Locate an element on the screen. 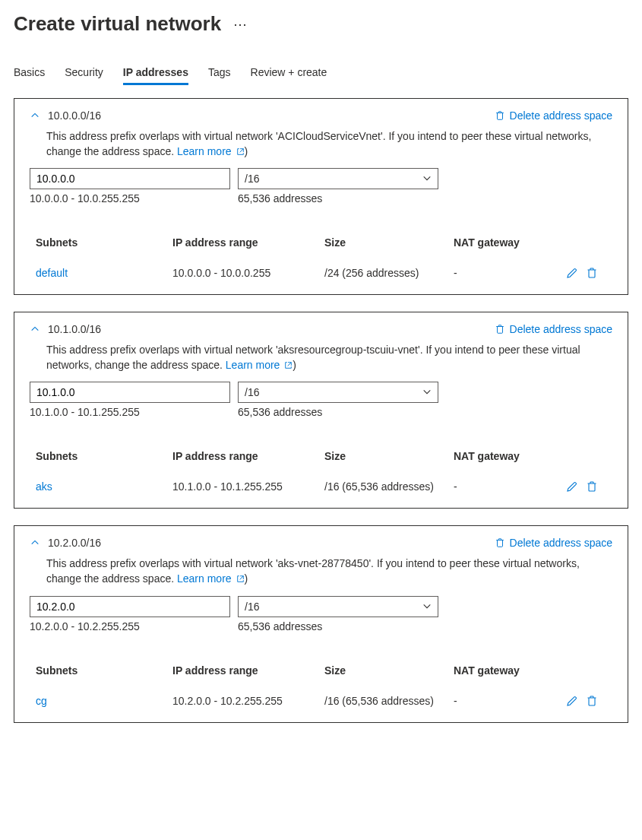 Image resolution: width=642 pixels, height=840 pixels. subnet-name-link: default is located at coordinates (52, 273).